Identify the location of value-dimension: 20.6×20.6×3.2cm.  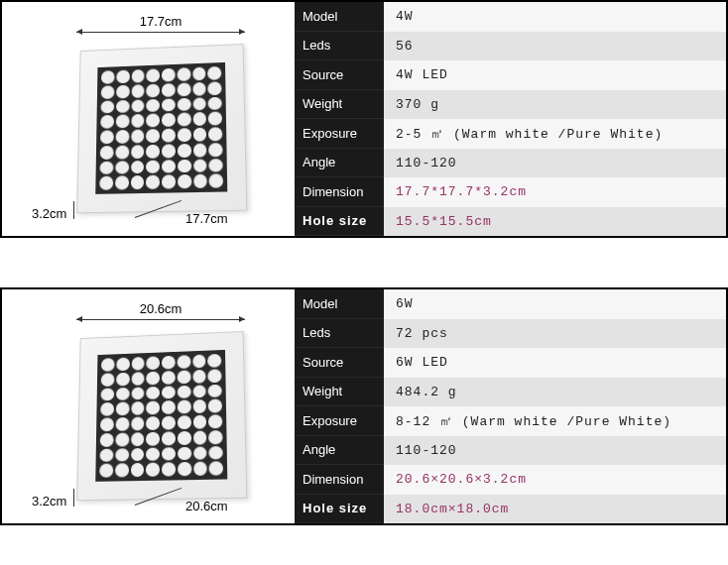
(555, 480).